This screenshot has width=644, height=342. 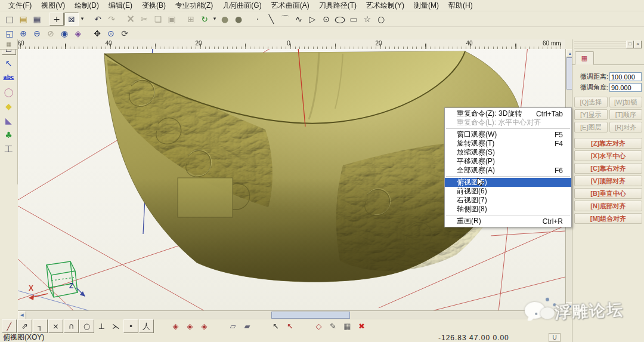 I want to click on ruler-origin-button: ▦, so click(x=8, y=44).